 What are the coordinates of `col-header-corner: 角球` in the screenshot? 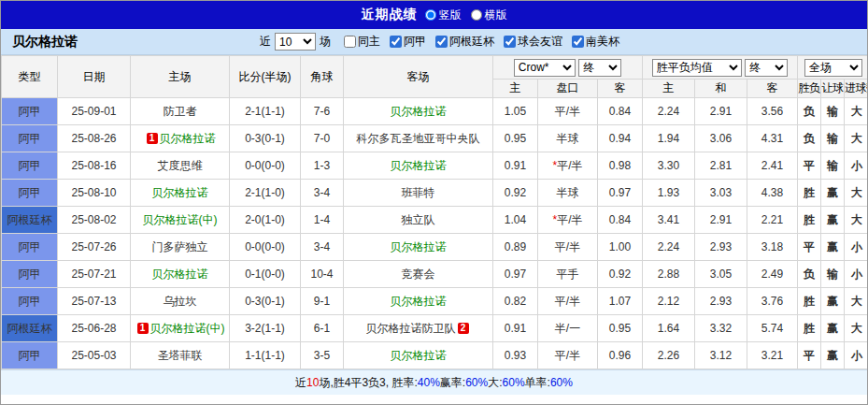 It's located at (322, 77).